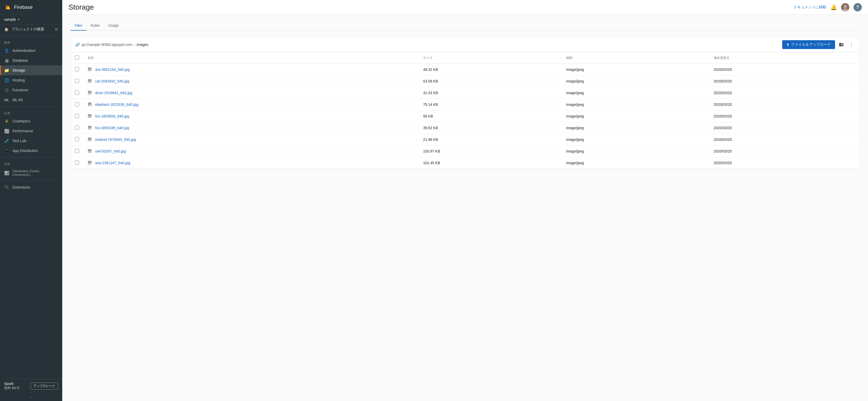  Describe the element at coordinates (31, 100) in the screenshot. I see `sidebar-item-mlkit: ML ML Kit` at that location.